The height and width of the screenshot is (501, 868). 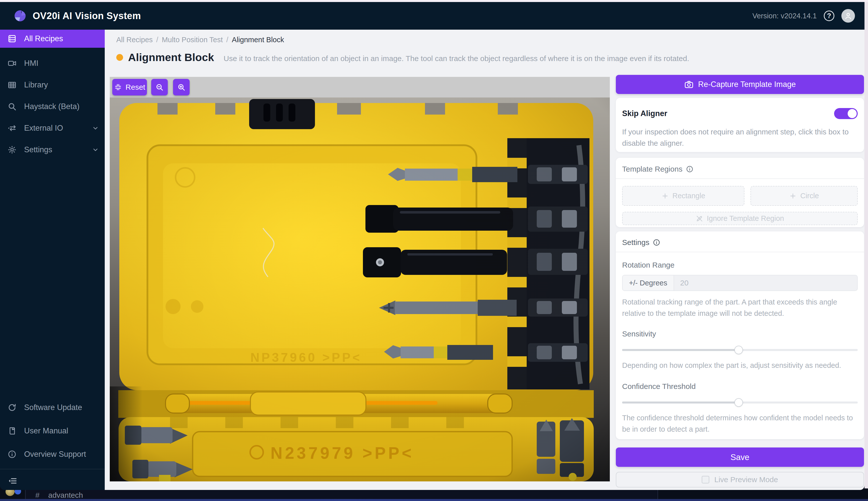 What do you see at coordinates (740, 457) in the screenshot?
I see `save-button: Save` at bounding box center [740, 457].